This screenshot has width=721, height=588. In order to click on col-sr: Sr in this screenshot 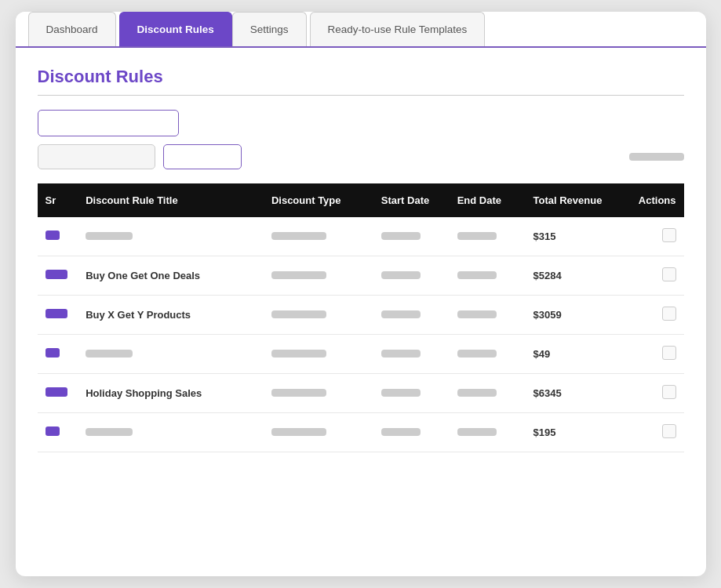, I will do `click(58, 201)`.